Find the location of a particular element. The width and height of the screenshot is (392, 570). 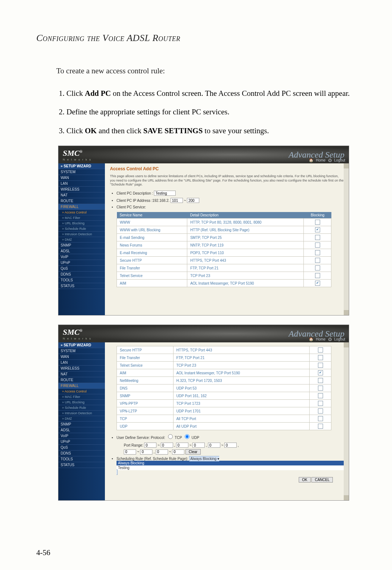

ip-from-input is located at coordinates (177, 200).